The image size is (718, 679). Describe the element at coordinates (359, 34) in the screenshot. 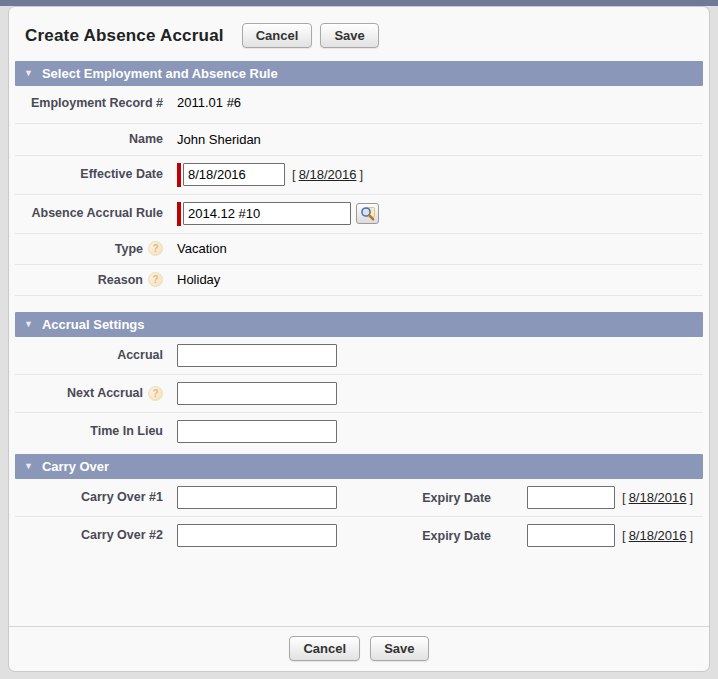

I see `page-header: Create Absence Accrual Cancel Save` at that location.